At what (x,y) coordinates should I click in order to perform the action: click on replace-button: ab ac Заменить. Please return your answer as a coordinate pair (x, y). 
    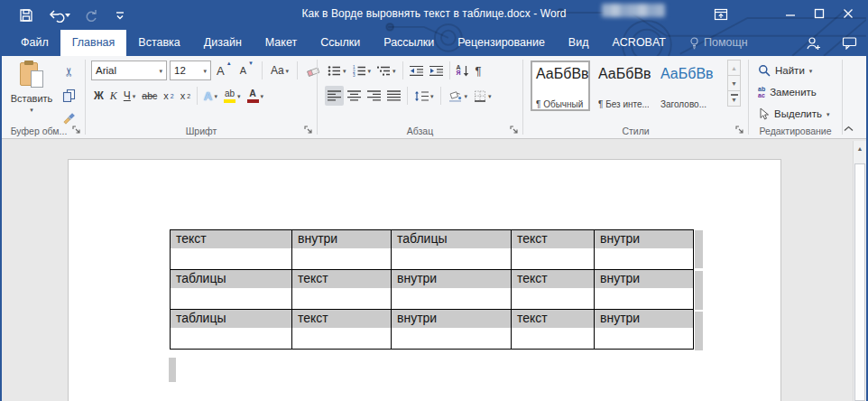
    Looking at the image, I should click on (794, 92).